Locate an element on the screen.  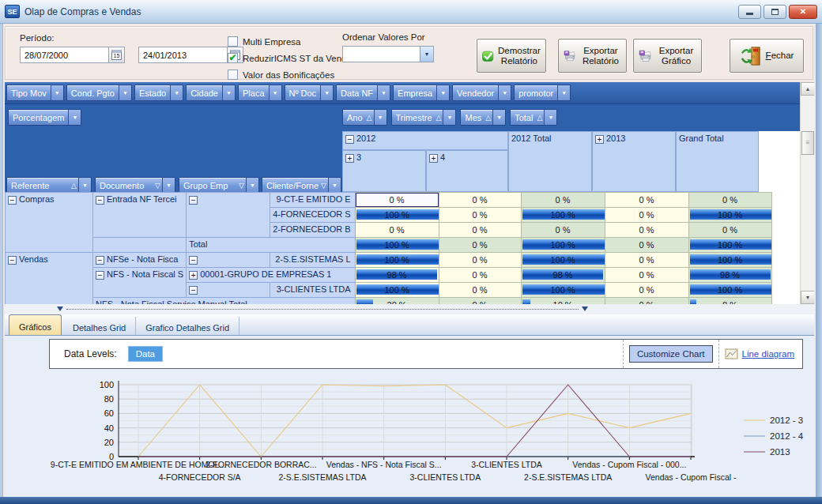
row-header-cell: −Vendas is located at coordinates (49, 279).